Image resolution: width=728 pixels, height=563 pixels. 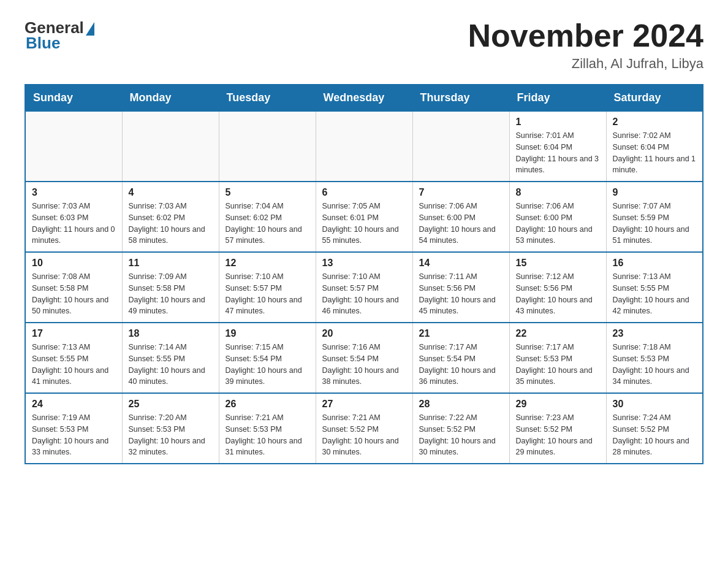 What do you see at coordinates (170, 287) in the screenshot?
I see `calendar-cell: 11Sunrise: 7:09 AM Sunset: 5:58 PM Dayli…` at bounding box center [170, 287].